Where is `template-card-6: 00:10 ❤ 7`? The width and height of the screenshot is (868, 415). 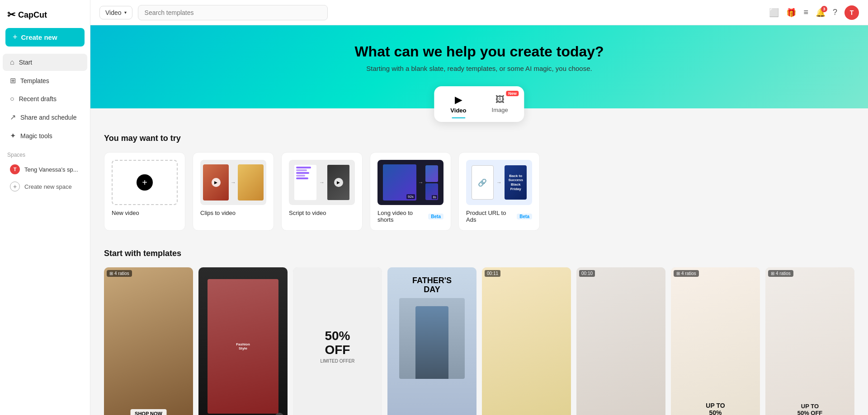
template-card-6: 00:10 ❤ 7 is located at coordinates (621, 341).